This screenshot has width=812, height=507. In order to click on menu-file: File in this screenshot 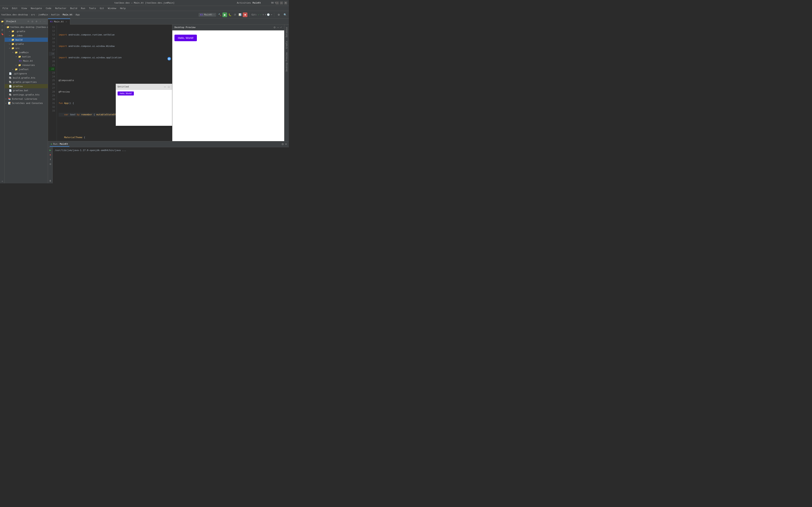, I will do `click(5, 8)`.